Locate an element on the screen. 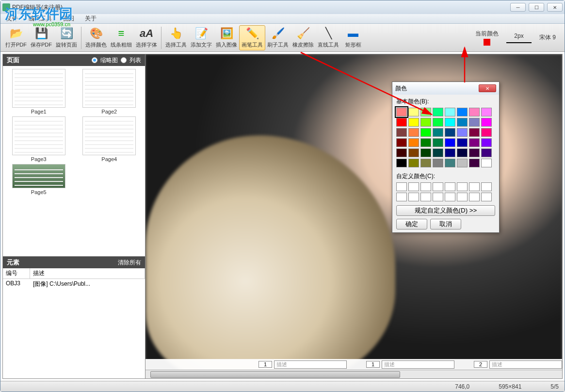  line-width-button: ≡线条粗细 is located at coordinates (121, 38).